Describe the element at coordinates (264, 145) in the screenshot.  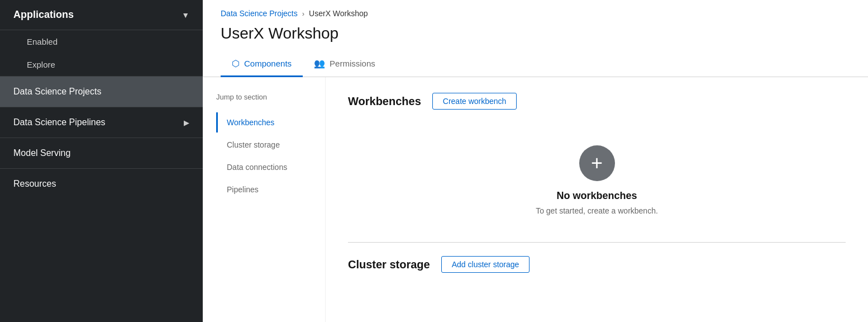
I see `jump-item-cluster-storage: Cluster storage` at that location.